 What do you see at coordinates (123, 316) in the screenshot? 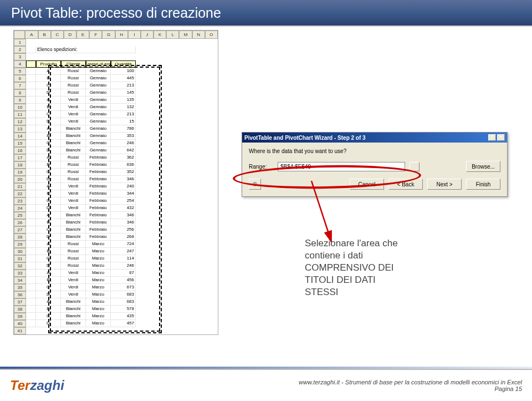
I see `cell: 435` at bounding box center [123, 316].